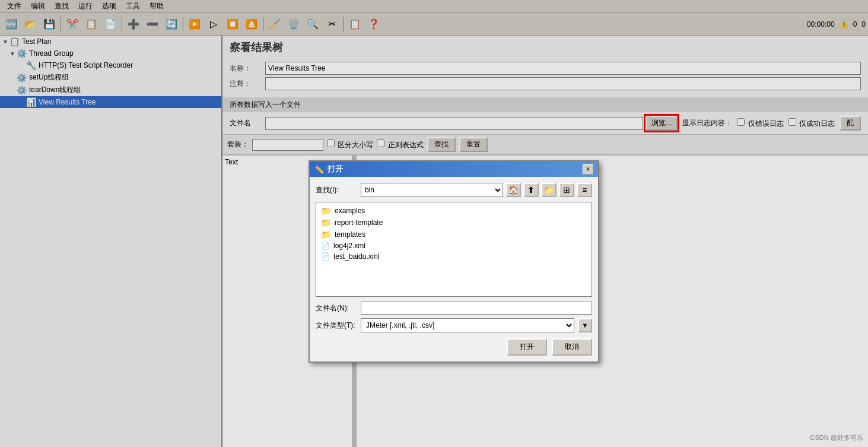 The height and width of the screenshot is (447, 868). I want to click on dialog-cancel-button: 取消, so click(572, 347).